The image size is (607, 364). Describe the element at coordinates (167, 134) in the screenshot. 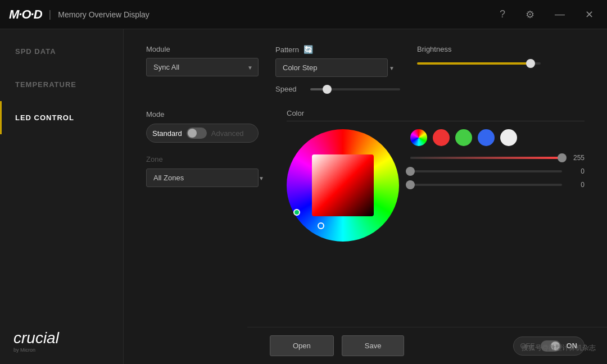

I see `mode-standard-label: Standard` at that location.